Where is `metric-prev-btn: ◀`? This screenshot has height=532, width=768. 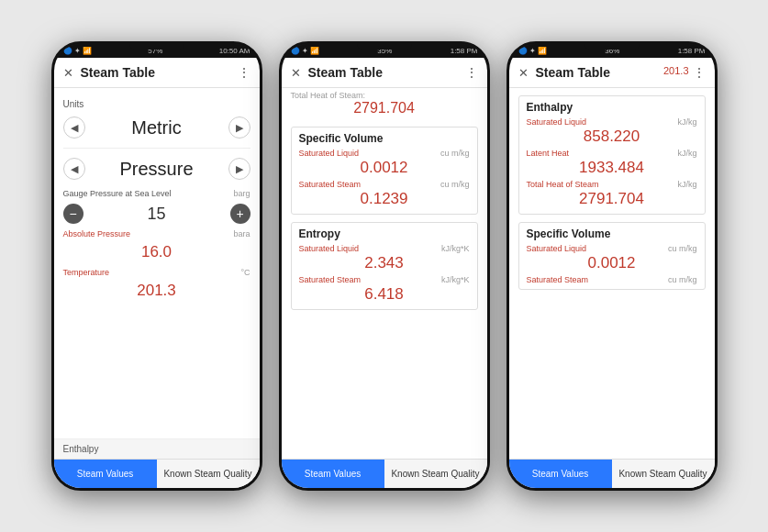 metric-prev-btn: ◀ is located at coordinates (74, 127).